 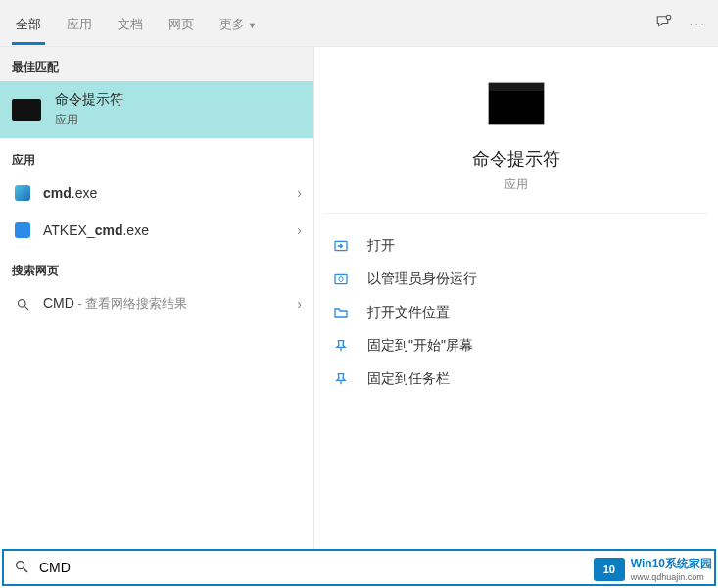 What do you see at coordinates (359, 567) in the screenshot?
I see `search-bar` at bounding box center [359, 567].